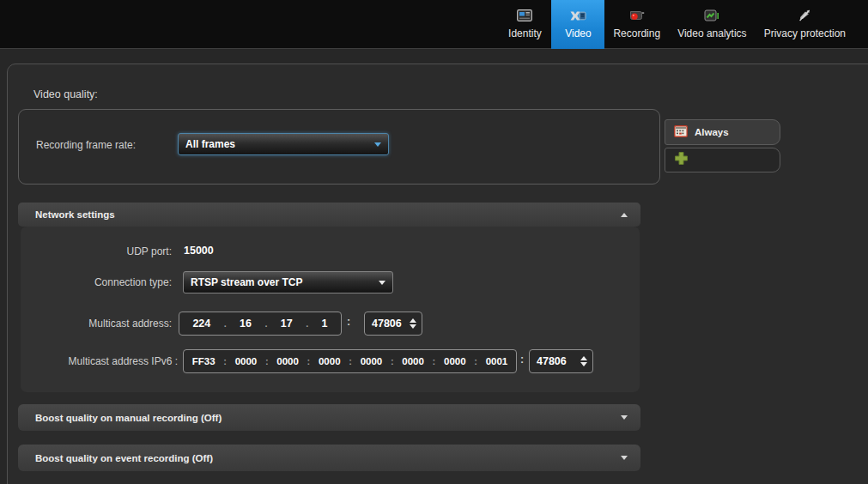 The width and height of the screenshot is (868, 484). I want to click on tab-identity: Identity, so click(525, 24).